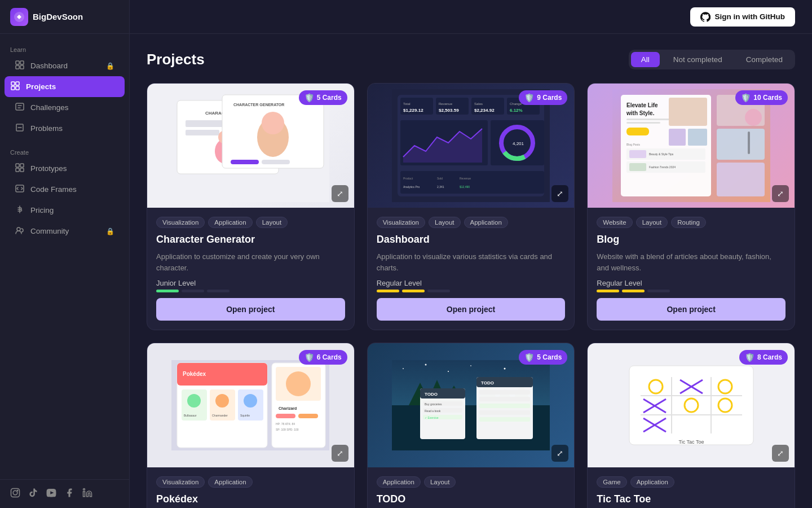 The image size is (812, 508). Describe the element at coordinates (449, 111) in the screenshot. I see `svg-text: $2,503.59` at that location.